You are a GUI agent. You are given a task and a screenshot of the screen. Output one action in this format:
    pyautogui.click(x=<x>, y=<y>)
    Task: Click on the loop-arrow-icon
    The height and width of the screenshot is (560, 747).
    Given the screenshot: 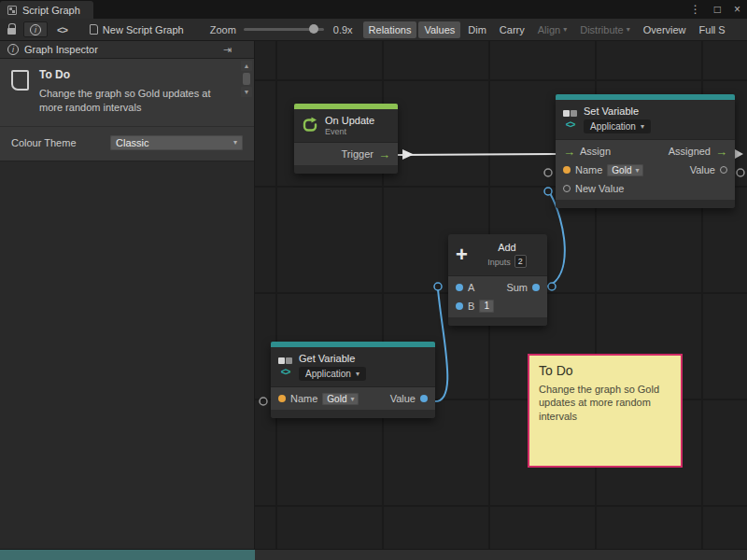 What is the action you would take?
    pyautogui.click(x=310, y=126)
    